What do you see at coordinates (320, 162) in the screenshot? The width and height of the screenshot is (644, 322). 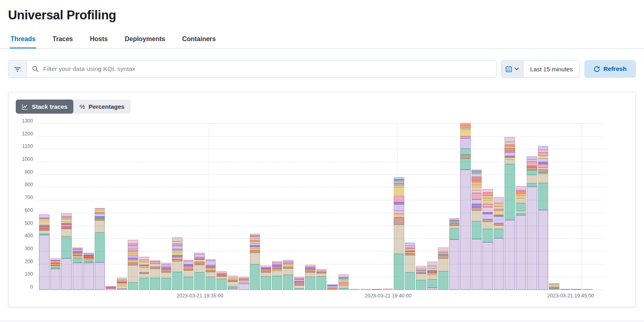 I see `gridline-horizontal` at bounding box center [320, 162].